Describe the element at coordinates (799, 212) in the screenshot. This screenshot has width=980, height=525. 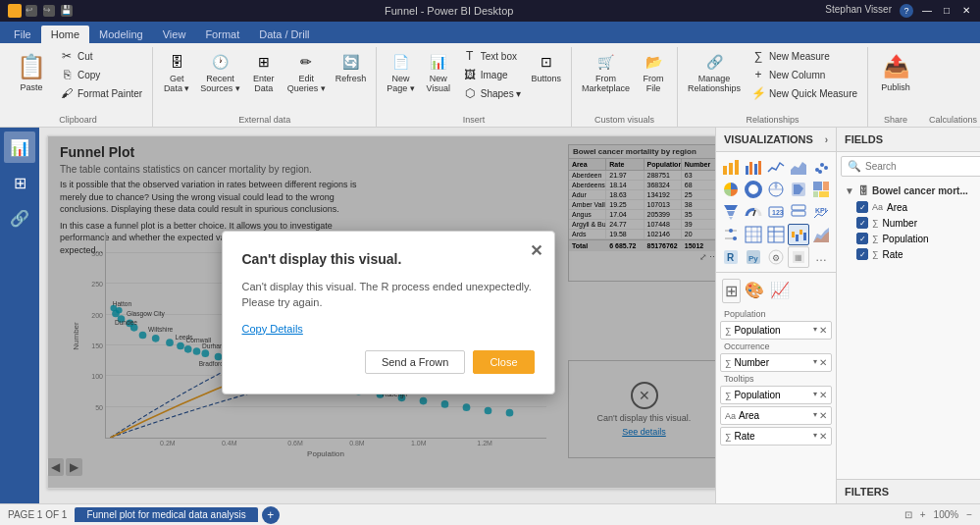
I see `viz-icon-multi-row-card` at that location.